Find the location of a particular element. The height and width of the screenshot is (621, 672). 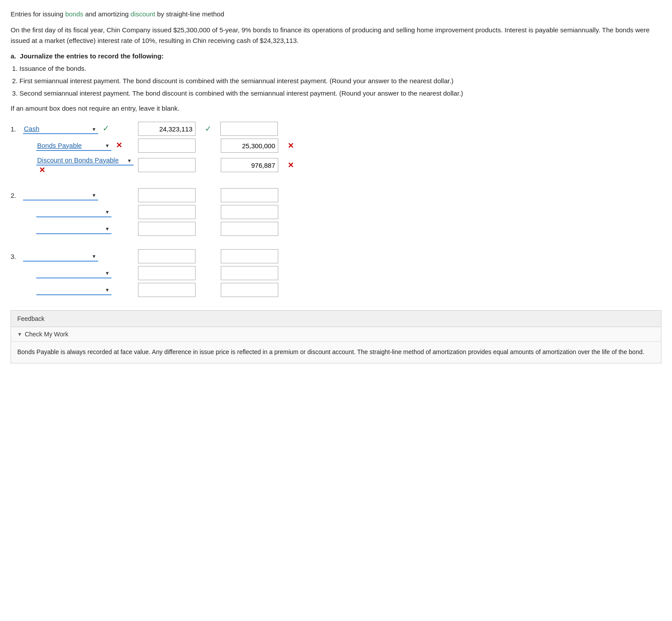

intro-paragraph: On the first day of its fiscal year, Chi… is located at coordinates (336, 35).